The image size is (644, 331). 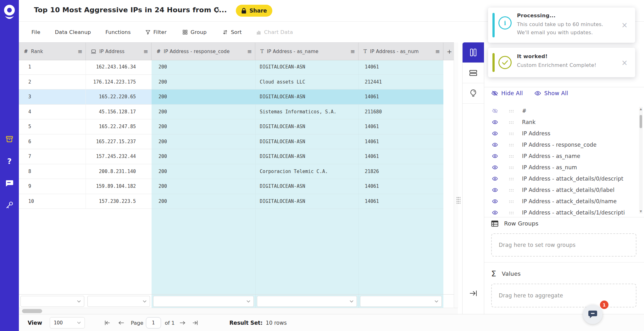 What do you see at coordinates (52, 202) in the screenshot?
I see `cell-rank: 10` at bounding box center [52, 202].